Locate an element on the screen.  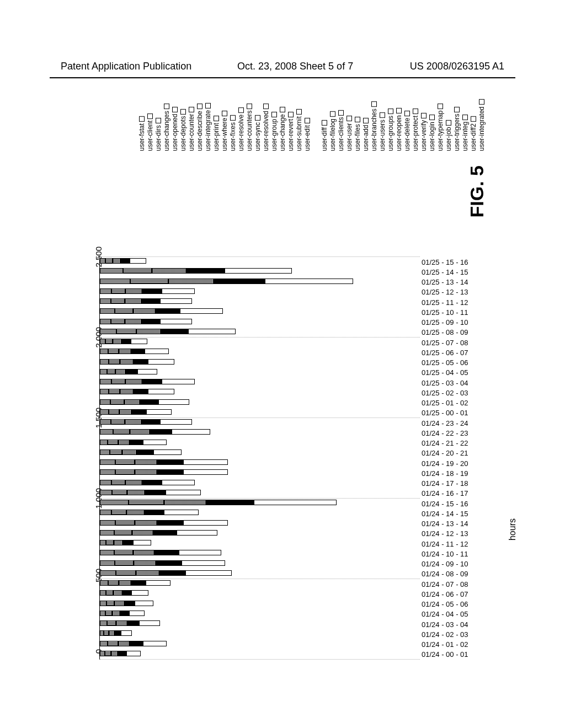
legend-item: user-users is located at coordinates (383, 125).